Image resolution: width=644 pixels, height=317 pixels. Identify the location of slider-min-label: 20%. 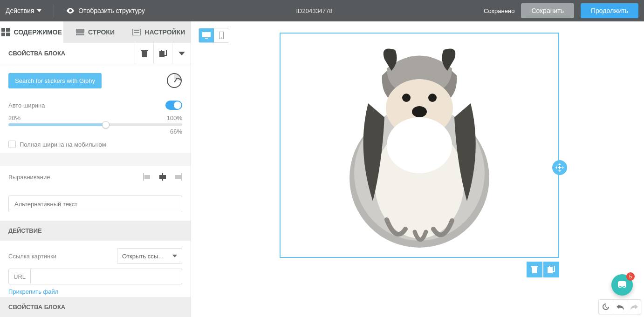
(14, 118).